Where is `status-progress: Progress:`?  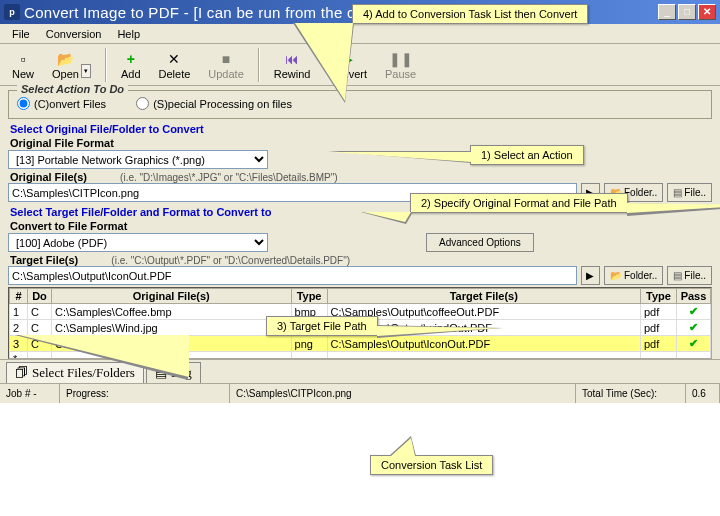
status-progress: Progress: is located at coordinates (145, 394).